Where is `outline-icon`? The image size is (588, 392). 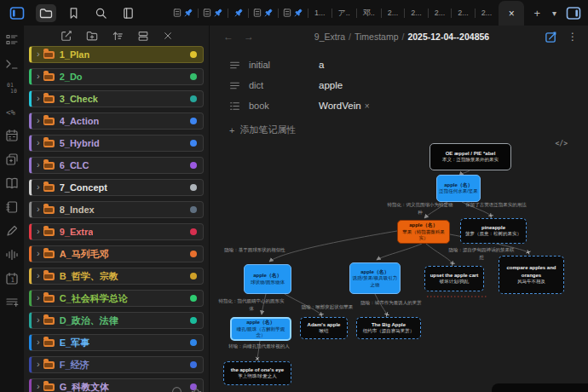
outline-icon is located at coordinates (12, 40).